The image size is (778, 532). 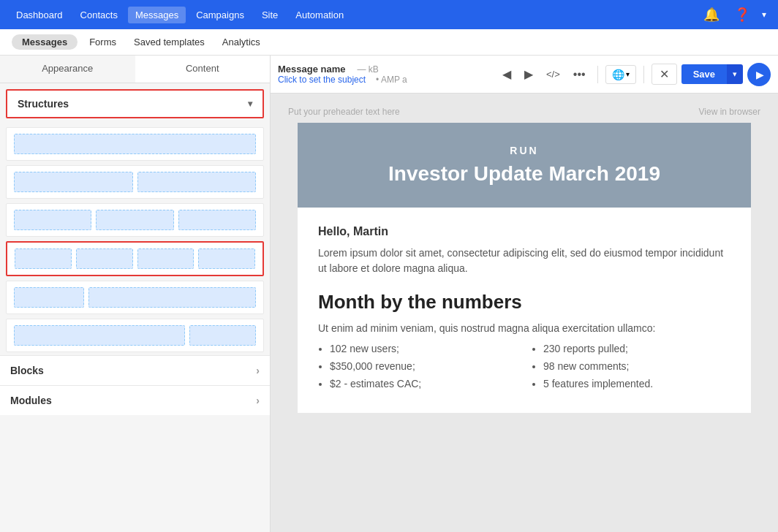 What do you see at coordinates (369, 69) in the screenshot?
I see `message-size: — kB` at bounding box center [369, 69].